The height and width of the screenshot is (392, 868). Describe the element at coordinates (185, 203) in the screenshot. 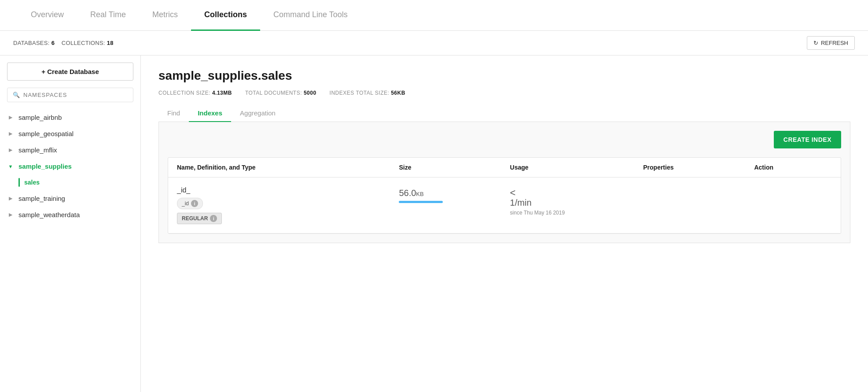

I see `index-field: _id` at that location.